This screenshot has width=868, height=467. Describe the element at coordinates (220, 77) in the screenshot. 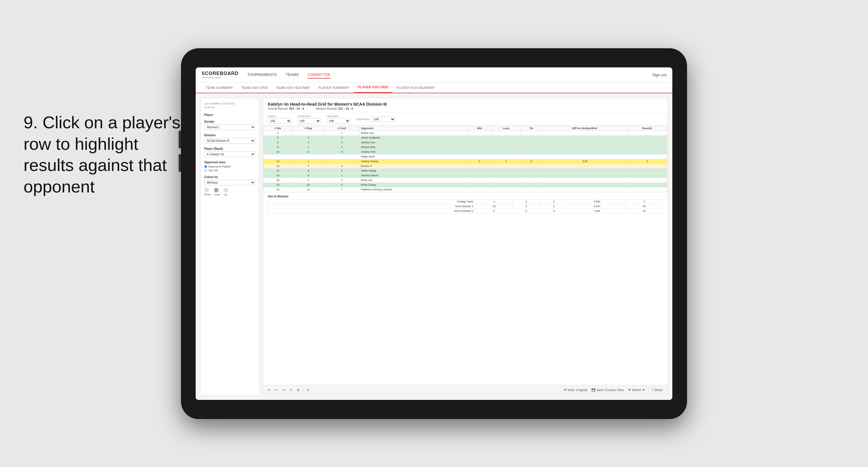

I see `logo-sub: Powered by clippd` at that location.